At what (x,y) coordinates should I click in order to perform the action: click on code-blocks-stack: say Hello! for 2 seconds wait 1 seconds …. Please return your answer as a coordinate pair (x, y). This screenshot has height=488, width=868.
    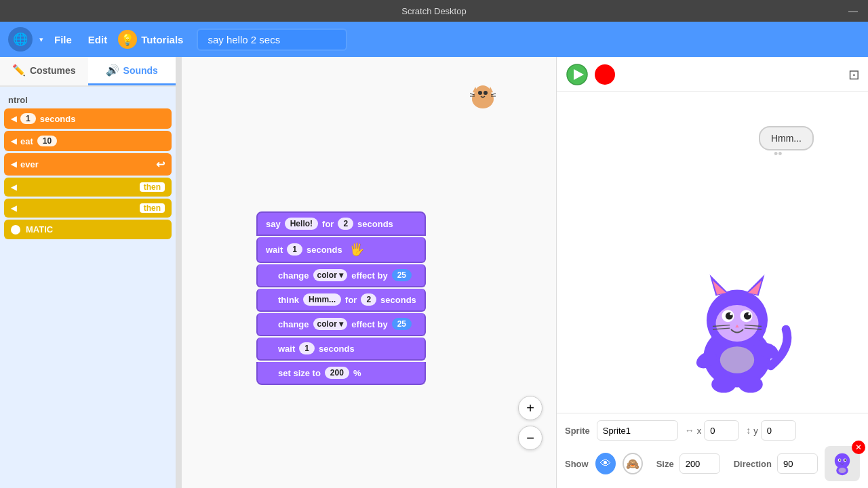
    Looking at the image, I should click on (341, 299).